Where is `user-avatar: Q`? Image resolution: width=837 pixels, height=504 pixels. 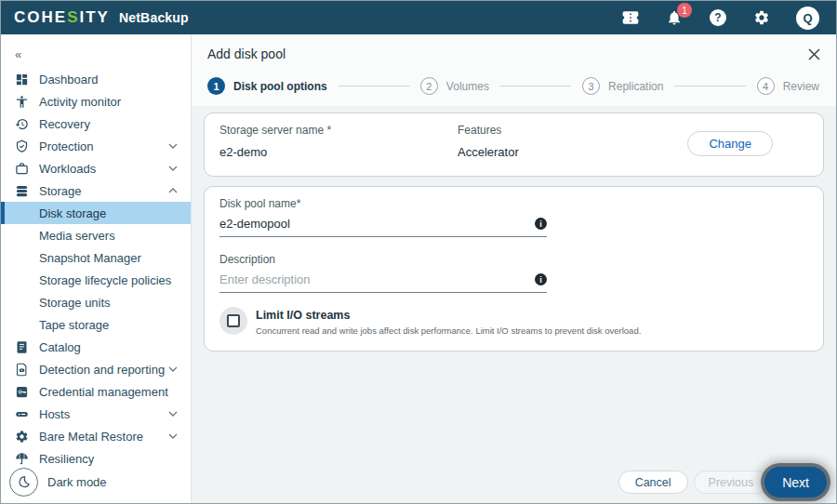 user-avatar: Q is located at coordinates (807, 19).